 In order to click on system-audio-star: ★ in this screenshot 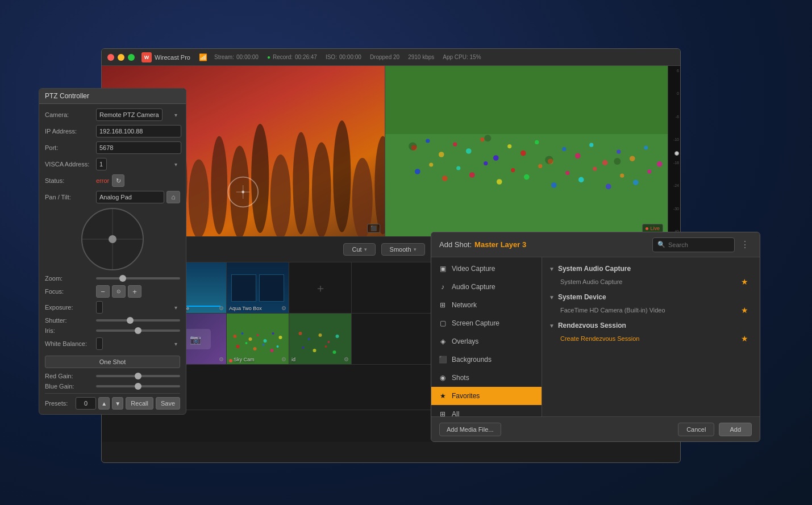, I will do `click(744, 282)`.